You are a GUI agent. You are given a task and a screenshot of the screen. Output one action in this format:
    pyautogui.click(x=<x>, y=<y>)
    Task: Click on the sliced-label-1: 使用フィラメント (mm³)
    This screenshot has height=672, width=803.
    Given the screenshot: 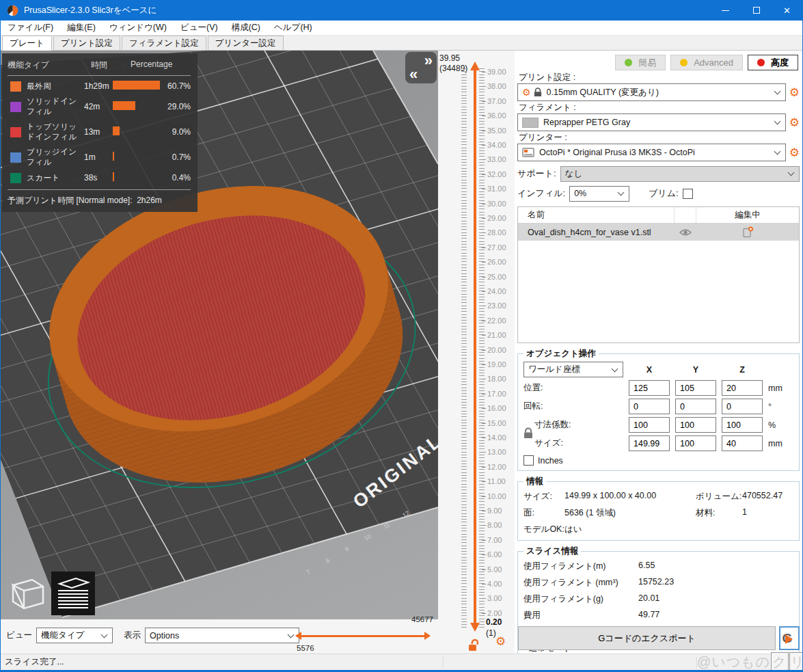 What is the action you would take?
    pyautogui.click(x=581, y=582)
    